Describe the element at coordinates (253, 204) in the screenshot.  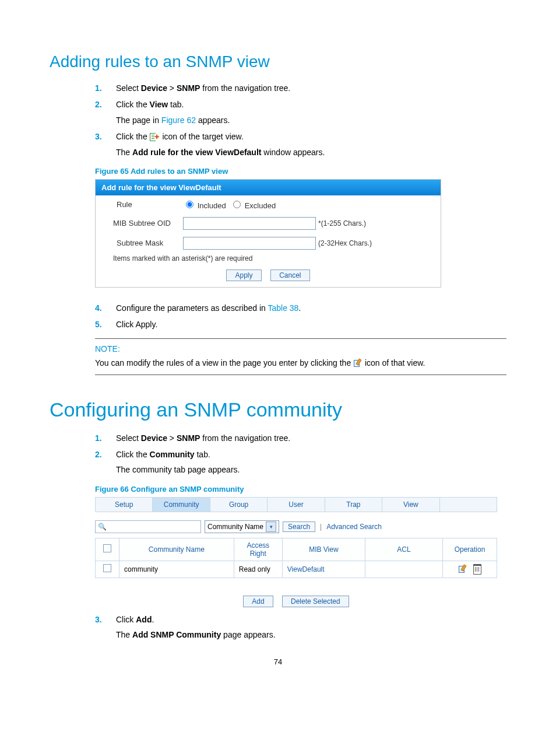
I see `rule-excluded-radio: Excluded` at that location.